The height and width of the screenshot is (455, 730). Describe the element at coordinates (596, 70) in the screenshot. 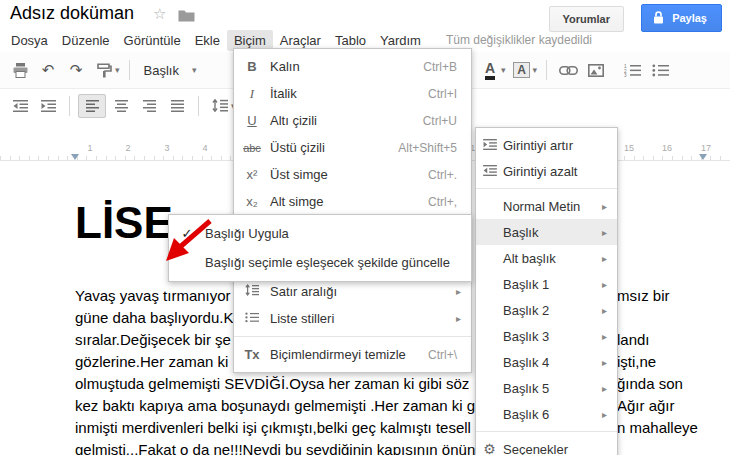

I see `insert-image-icon` at that location.